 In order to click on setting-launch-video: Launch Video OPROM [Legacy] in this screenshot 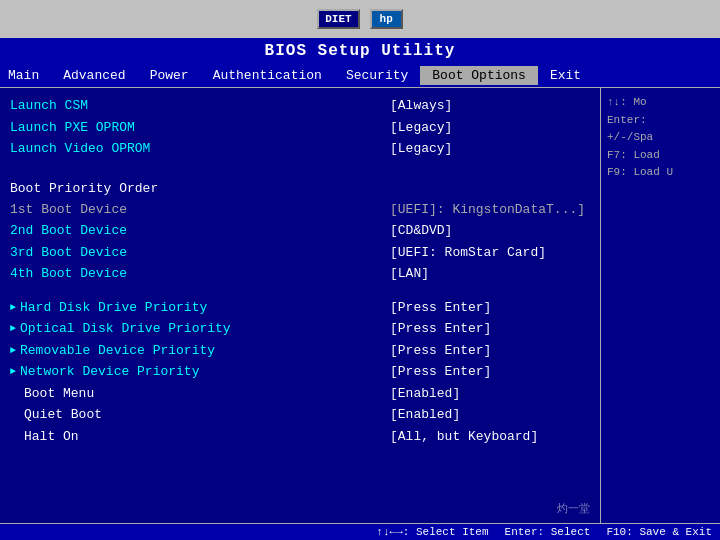, I will do `click(300, 149)`.